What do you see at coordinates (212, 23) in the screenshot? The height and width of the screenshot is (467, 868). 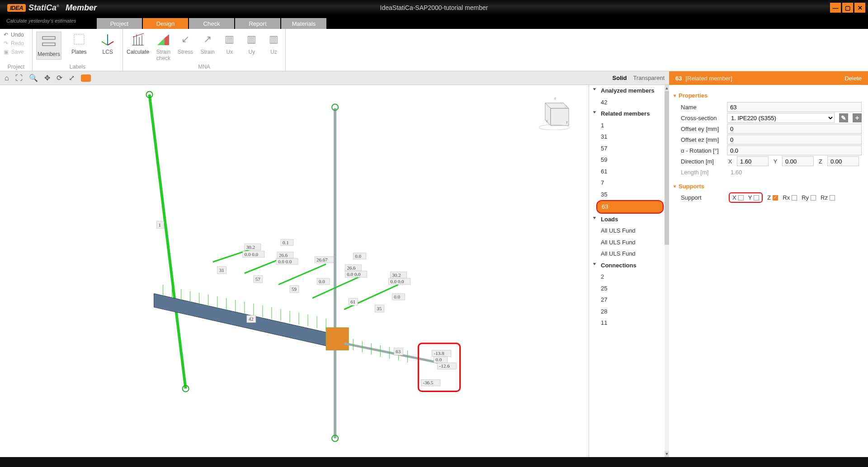 I see `tab-check: Check` at bounding box center [212, 23].